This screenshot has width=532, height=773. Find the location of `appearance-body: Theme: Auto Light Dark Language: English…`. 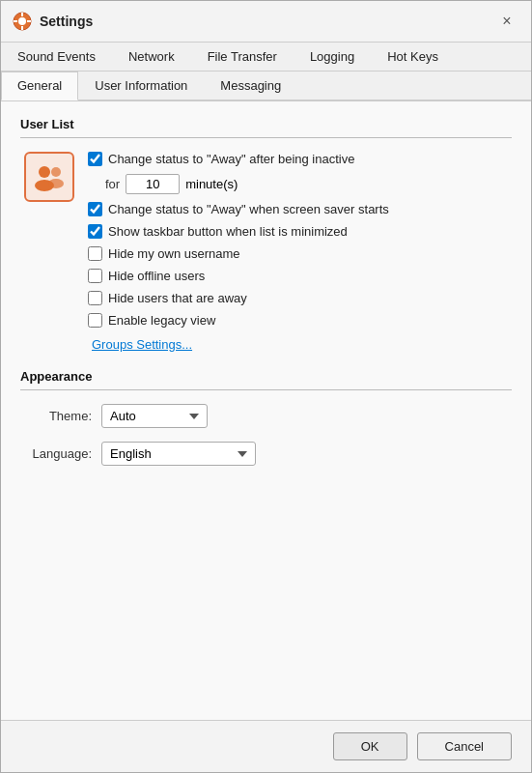

appearance-body: Theme: Auto Light Dark Language: English… is located at coordinates (266, 435).